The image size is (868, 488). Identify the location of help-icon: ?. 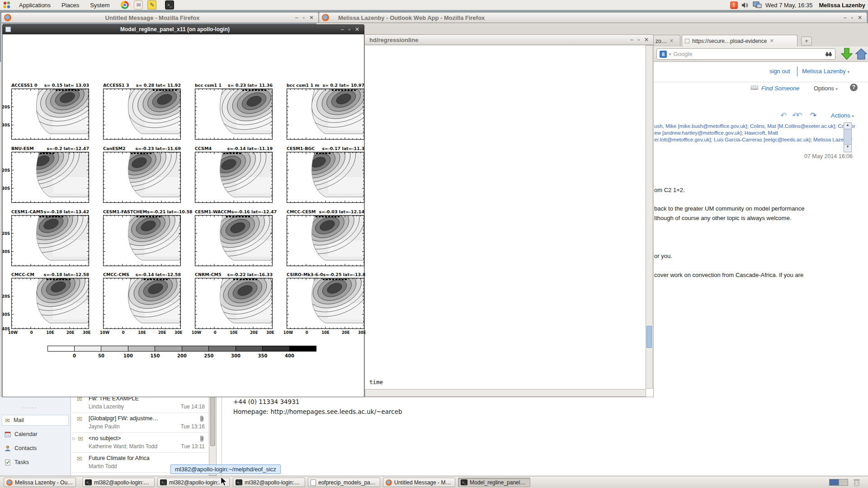
(854, 88).